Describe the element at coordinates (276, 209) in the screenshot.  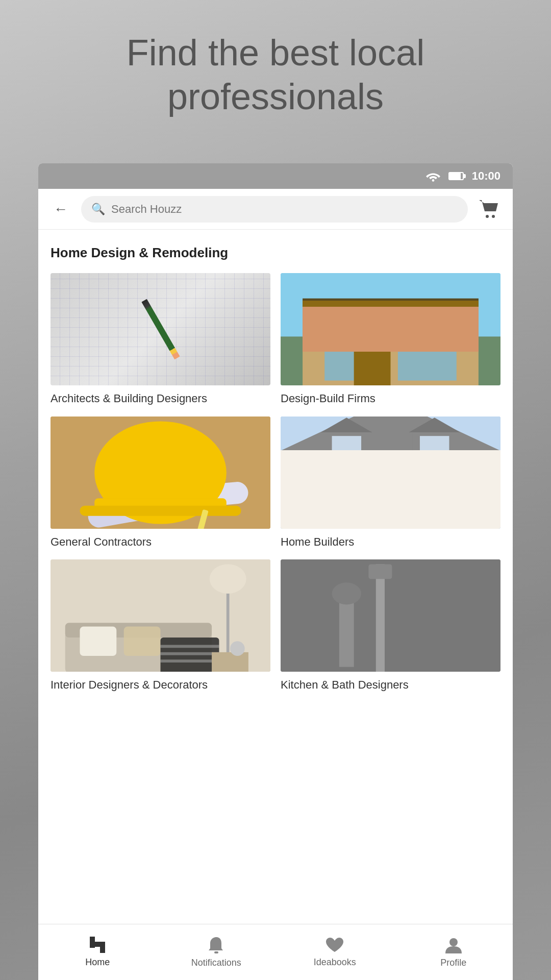
I see `toolbar: ← 🔍` at that location.